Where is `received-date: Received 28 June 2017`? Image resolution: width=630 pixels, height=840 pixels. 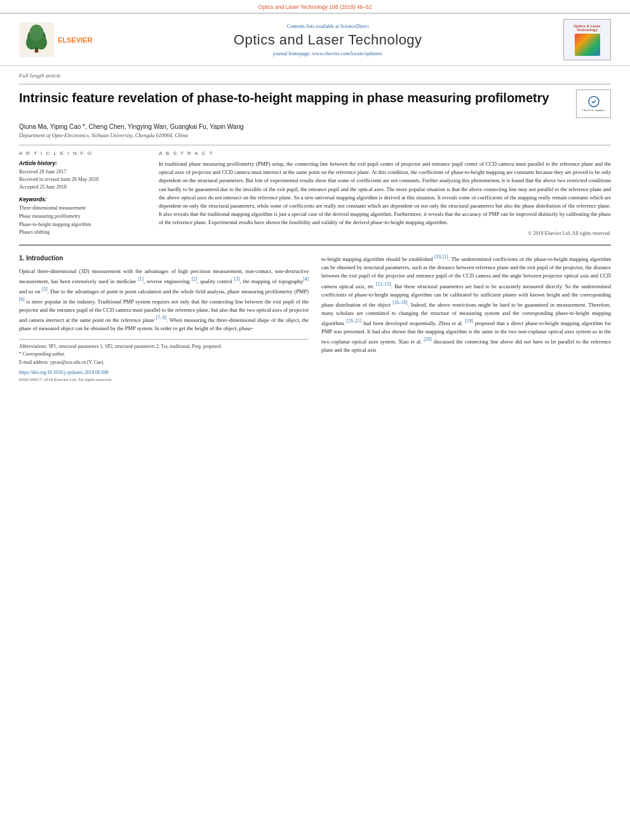 received-date: Received 28 June 2017 is located at coordinates (83, 172).